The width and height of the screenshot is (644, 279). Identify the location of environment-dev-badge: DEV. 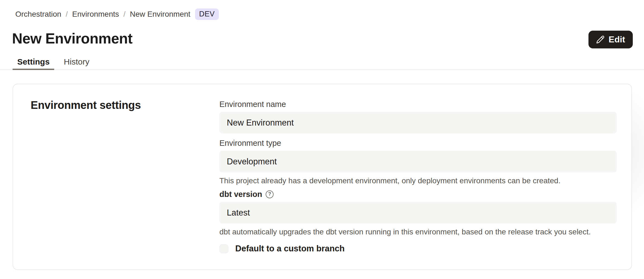
(207, 14).